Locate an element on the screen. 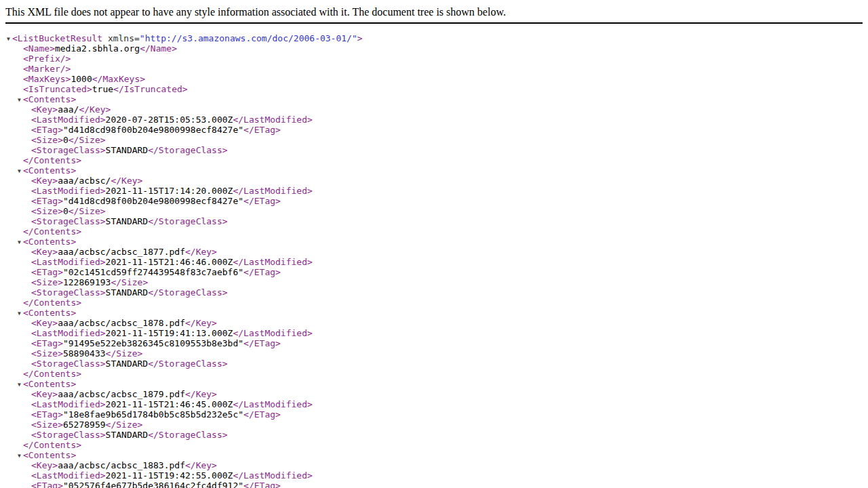  text-value: 0 is located at coordinates (66, 211).